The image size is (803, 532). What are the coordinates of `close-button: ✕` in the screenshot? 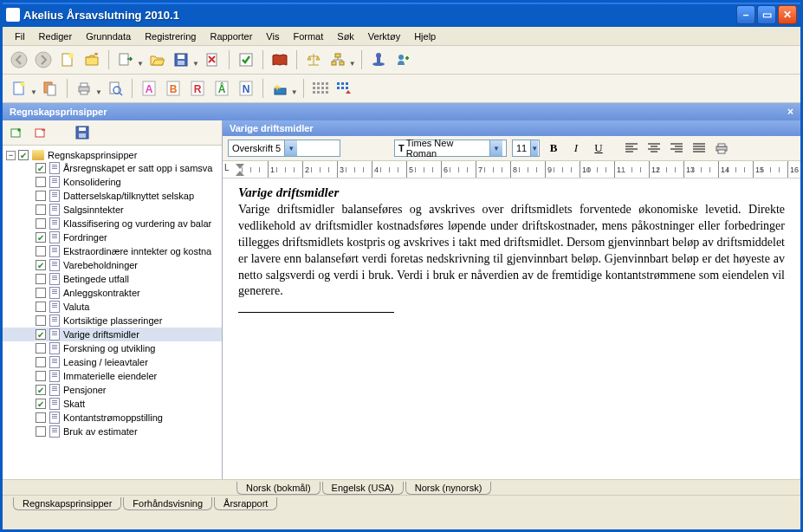 It's located at (787, 15).